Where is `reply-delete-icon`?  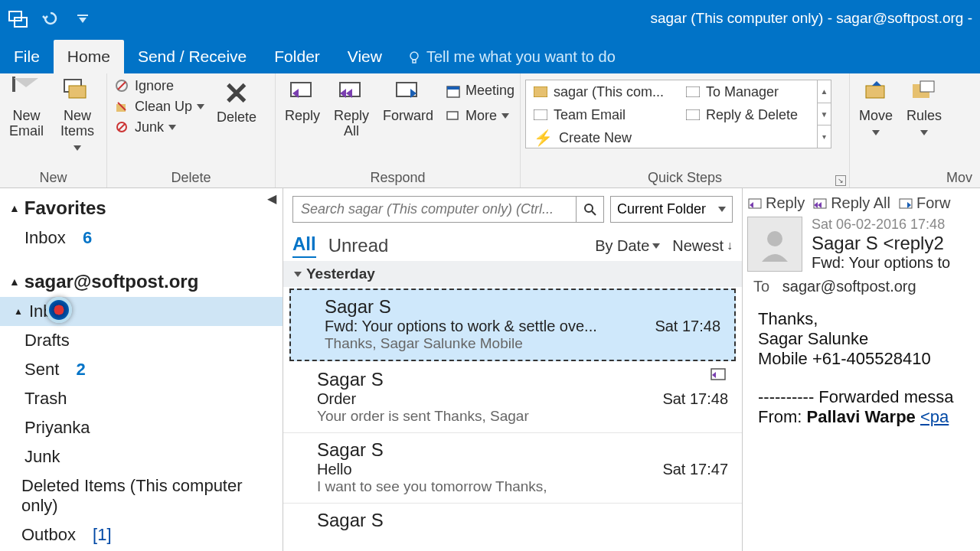
reply-delete-icon is located at coordinates (693, 115).